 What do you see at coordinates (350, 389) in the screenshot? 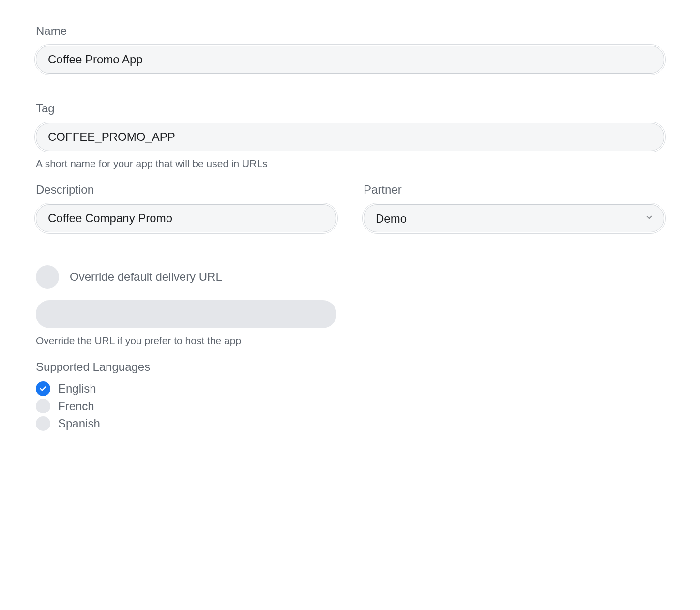
I see `language-item: English` at bounding box center [350, 389].